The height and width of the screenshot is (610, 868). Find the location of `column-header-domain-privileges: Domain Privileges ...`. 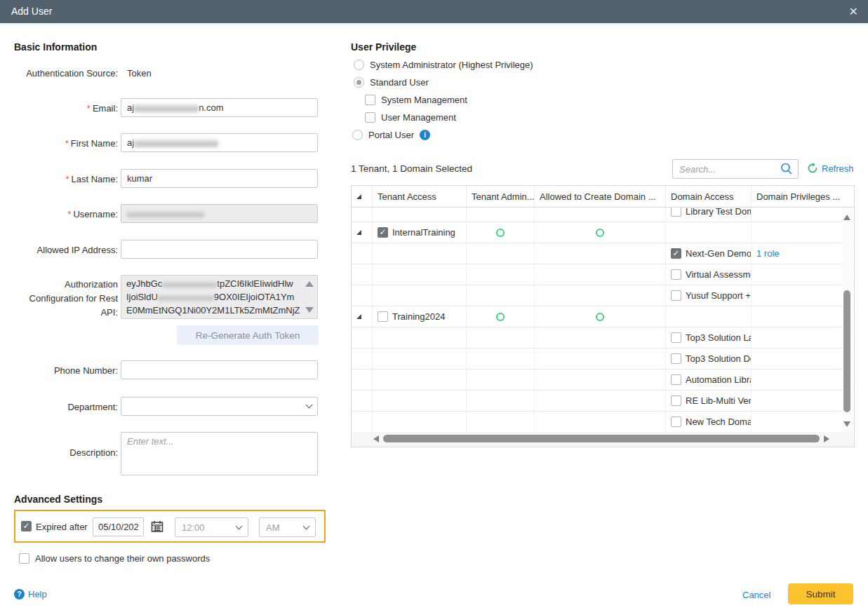

column-header-domain-privileges: Domain Privileges ... is located at coordinates (803, 196).